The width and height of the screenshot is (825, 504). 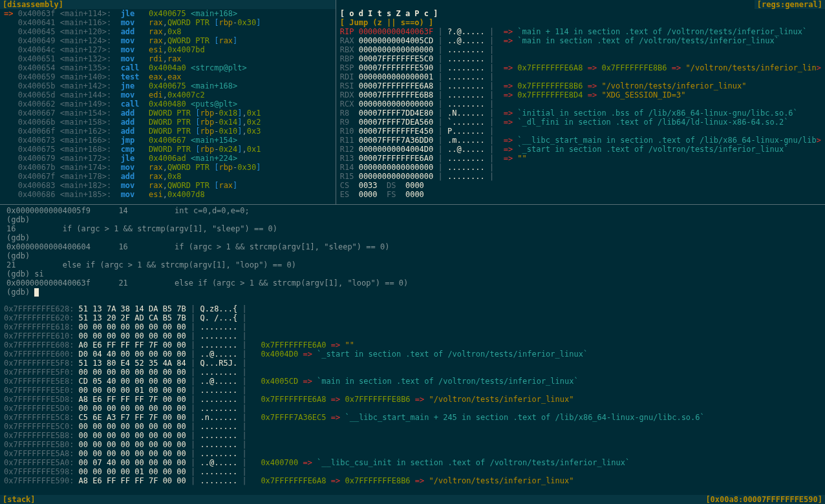 What do you see at coordinates (412, 309) in the screenshot?
I see `stack-line: 0x7FFFFFFFE628: 51 13 7A 38 14 DA B5 7B …` at bounding box center [412, 309].